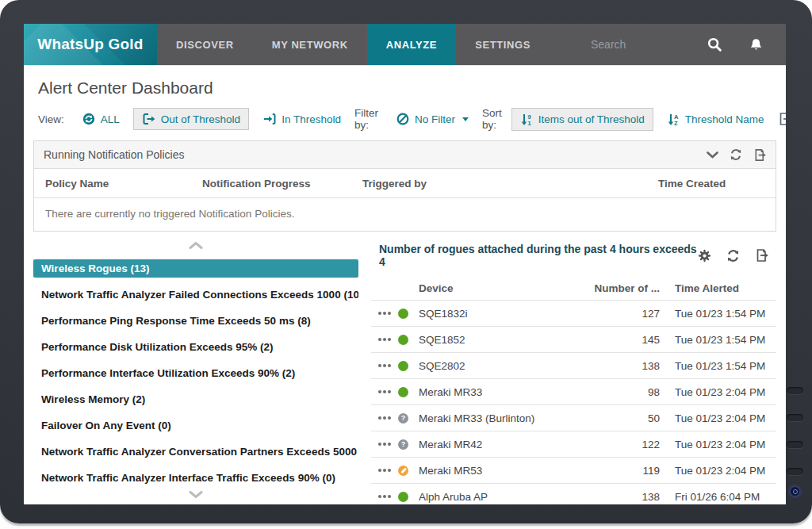  What do you see at coordinates (196, 347) in the screenshot?
I see `threshold-list-item: Performance Disk Utilization Exceeds 95%…` at bounding box center [196, 347].